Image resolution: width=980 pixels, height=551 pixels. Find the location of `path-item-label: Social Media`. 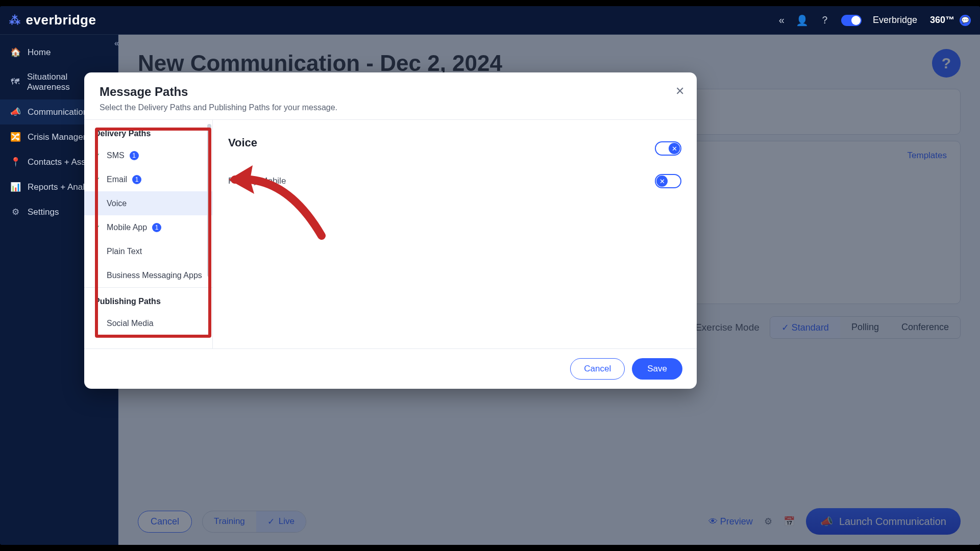

path-item-label: Social Media is located at coordinates (130, 323).